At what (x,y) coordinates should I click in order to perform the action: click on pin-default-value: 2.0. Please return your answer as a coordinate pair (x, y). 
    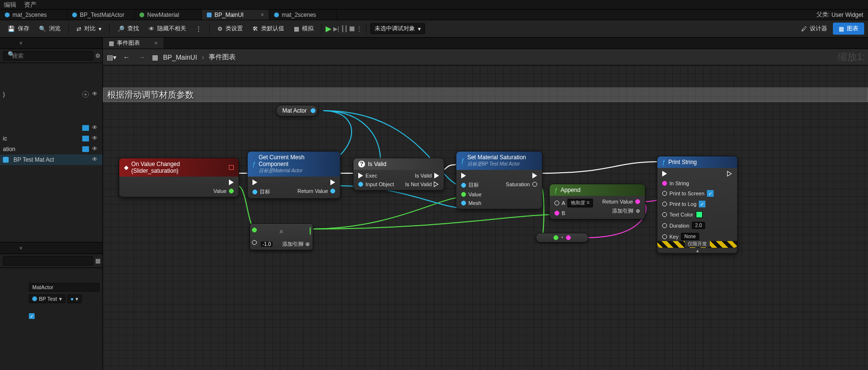
    Looking at the image, I should click on (699, 225).